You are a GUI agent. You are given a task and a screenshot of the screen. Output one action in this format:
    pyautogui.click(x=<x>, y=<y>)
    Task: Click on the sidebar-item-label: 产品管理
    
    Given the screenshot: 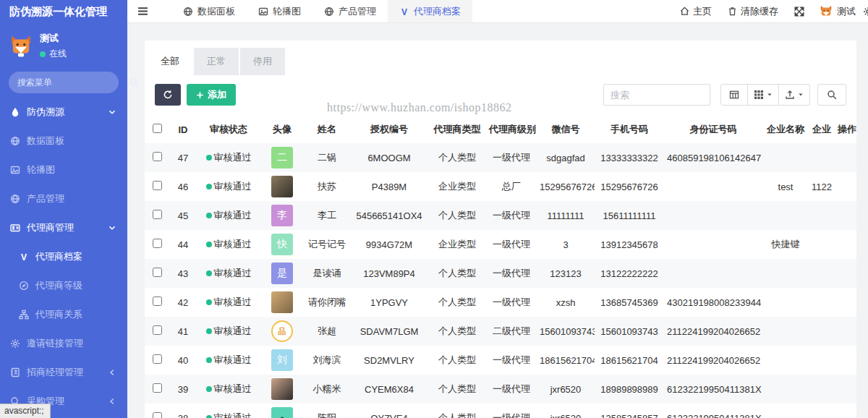 What is the action you would take?
    pyautogui.click(x=46, y=199)
    